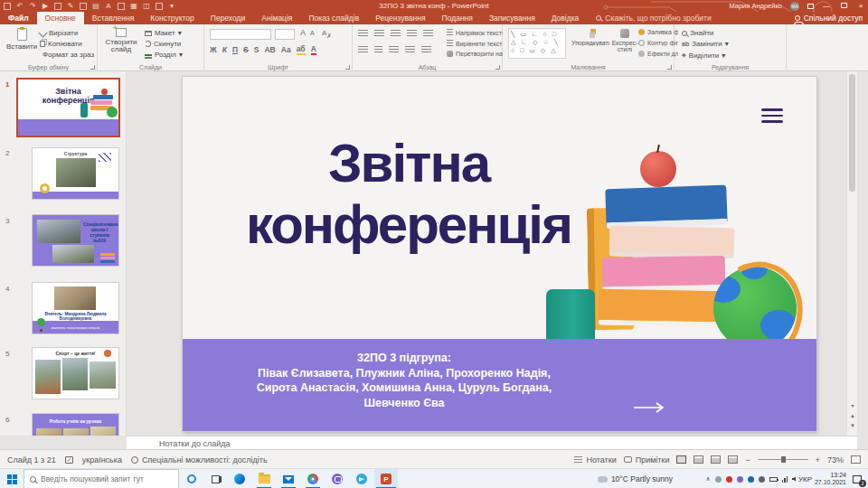  Describe the element at coordinates (334, 18) in the screenshot. I see `tab-slideshow: Показ слайдів` at that location.